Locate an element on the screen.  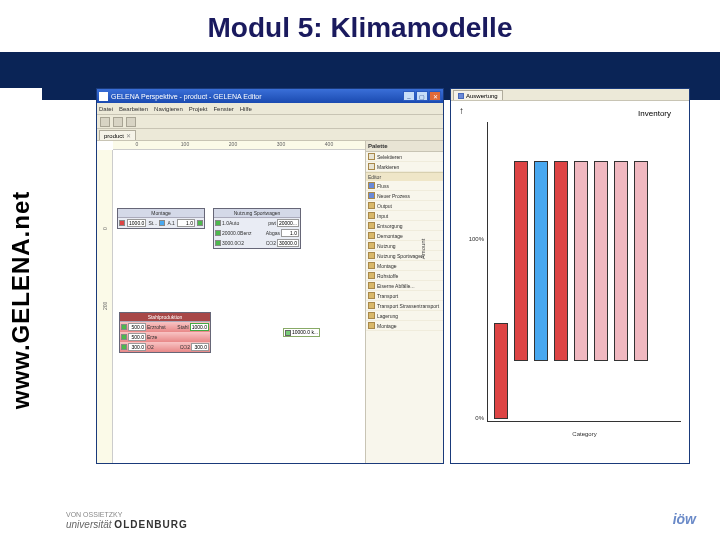
palette-folder: Nutzung is located at coordinates (404, 246).